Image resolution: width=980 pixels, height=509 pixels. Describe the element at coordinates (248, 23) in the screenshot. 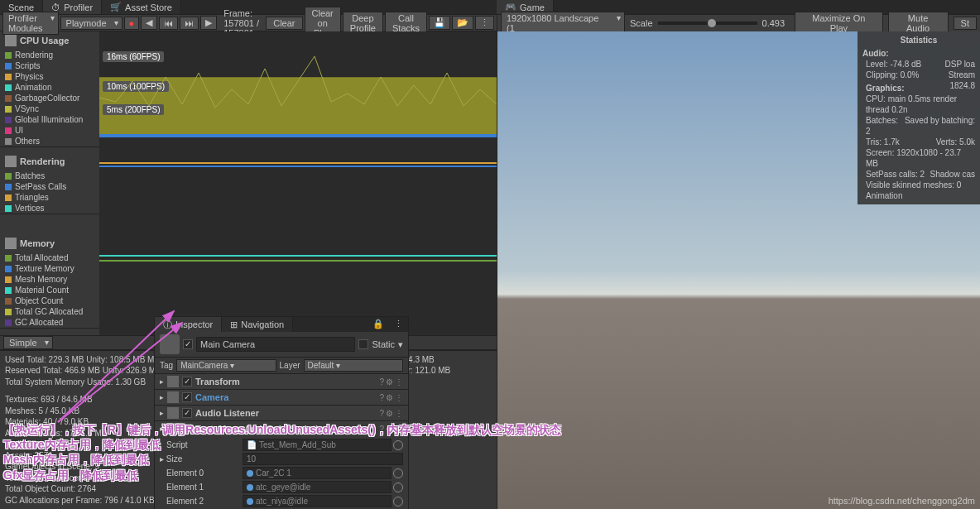

I see `profiler-toolbar: Profiler Modules Playmode ● ◀ ⏮ ⏭ ▶ Fram…` at that location.